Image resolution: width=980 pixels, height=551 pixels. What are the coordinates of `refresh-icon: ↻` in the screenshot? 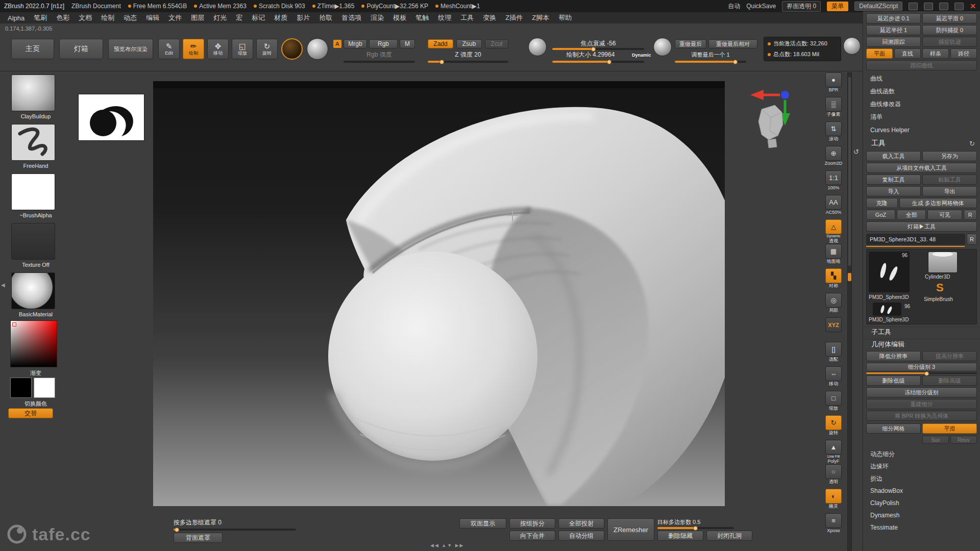 It's located at (972, 144).